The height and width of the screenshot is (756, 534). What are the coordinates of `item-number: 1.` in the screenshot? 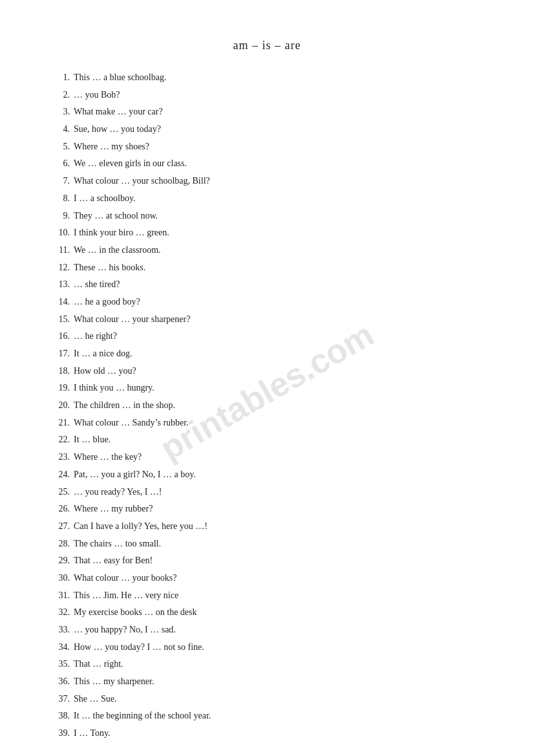 It's located at (61, 78).